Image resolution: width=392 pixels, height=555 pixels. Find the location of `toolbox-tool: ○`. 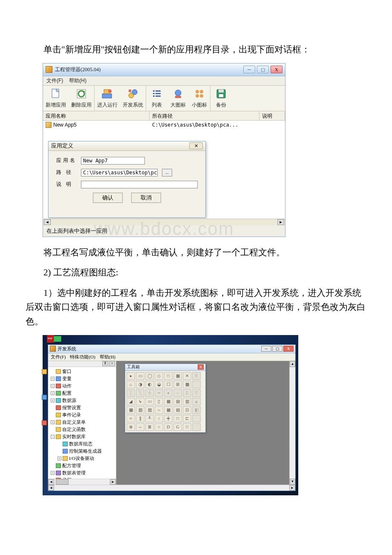

toolbox-tool: ○ is located at coordinates (178, 393).